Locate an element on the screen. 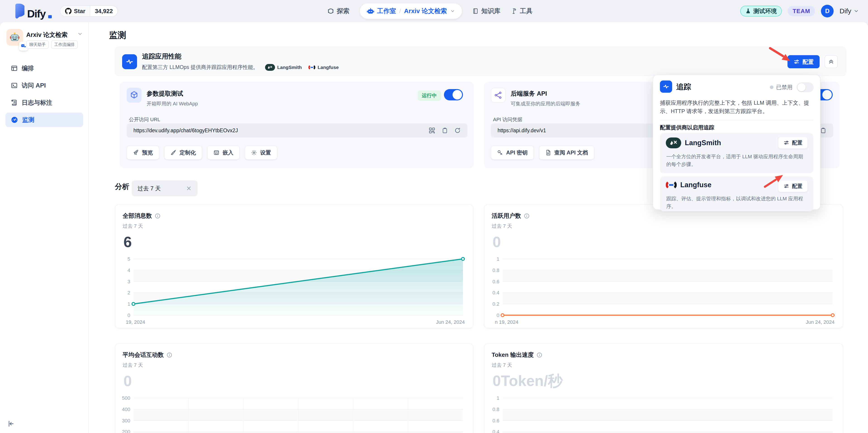  app-tag-workflow: 工作流编排 is located at coordinates (65, 44).